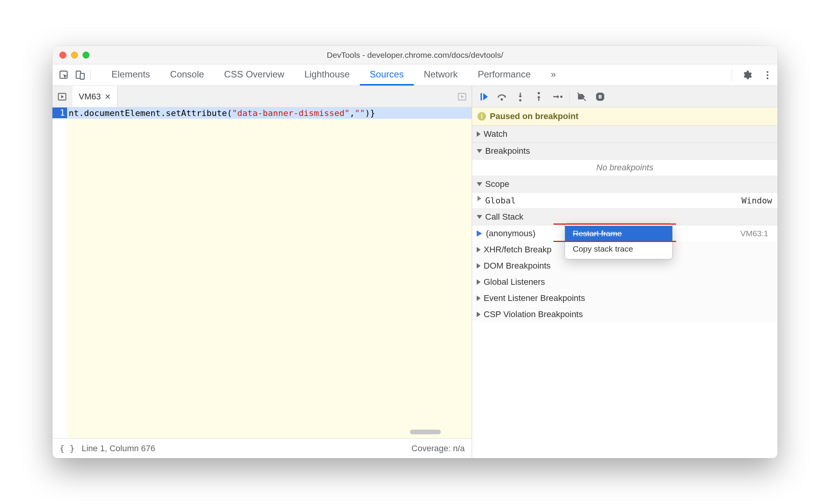 Image resolution: width=830 pixels, height=504 pixels. What do you see at coordinates (501, 200) in the screenshot?
I see `scope-label: Global` at bounding box center [501, 200].